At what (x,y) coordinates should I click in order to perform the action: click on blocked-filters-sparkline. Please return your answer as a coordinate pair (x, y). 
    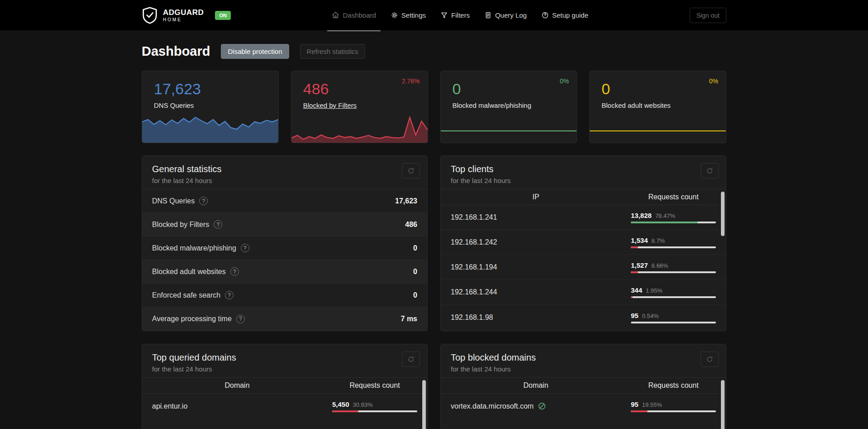
    Looking at the image, I should click on (359, 129).